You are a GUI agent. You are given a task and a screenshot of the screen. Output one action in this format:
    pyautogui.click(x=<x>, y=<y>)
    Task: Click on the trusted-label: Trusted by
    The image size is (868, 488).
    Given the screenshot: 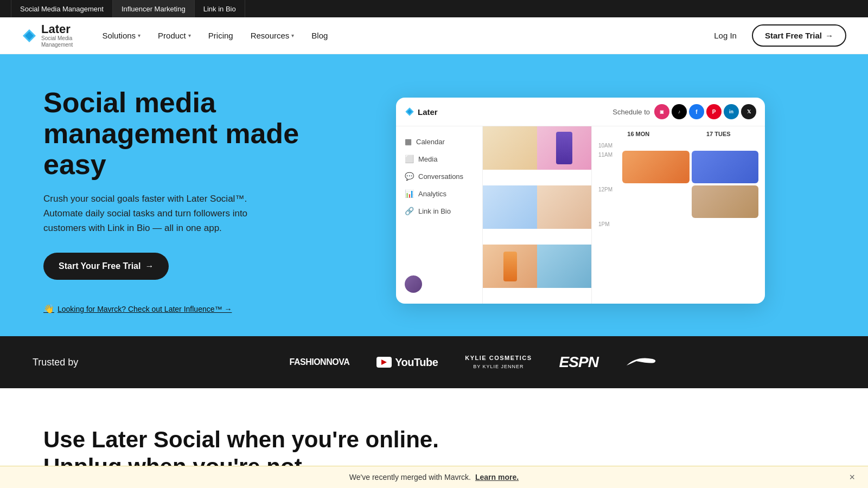 What is the action you would take?
    pyautogui.click(x=55, y=362)
    